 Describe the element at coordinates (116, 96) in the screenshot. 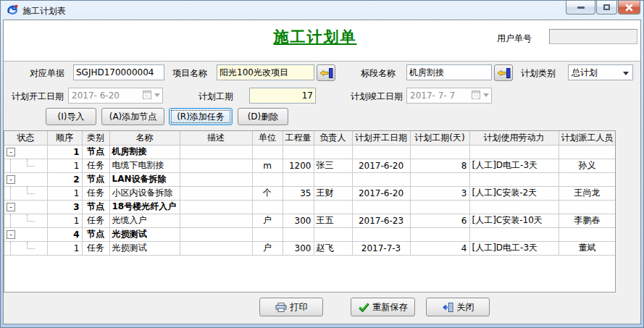

I see `start-date-picker: 2017- 6-20` at that location.